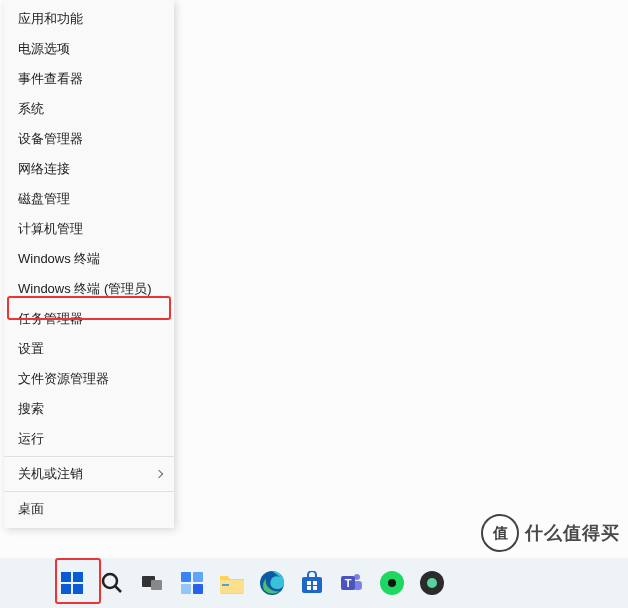 The width and height of the screenshot is (628, 608). What do you see at coordinates (44, 168) in the screenshot?
I see `menu-label: 网络连接` at bounding box center [44, 168].